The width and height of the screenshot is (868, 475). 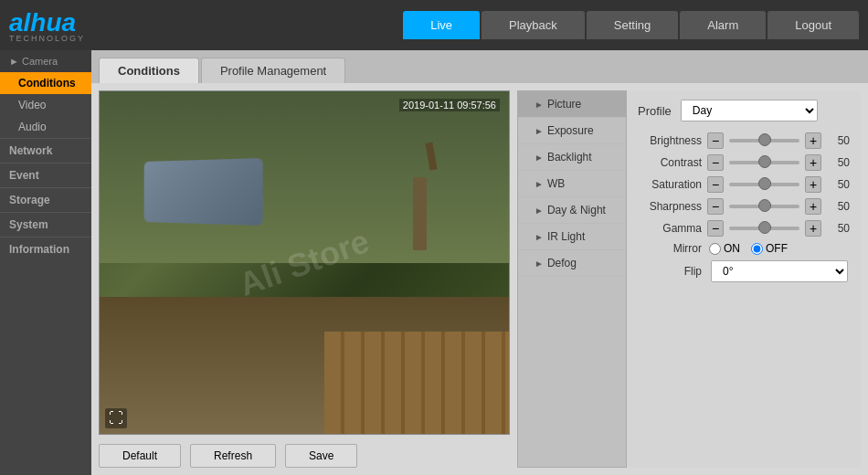 I want to click on contrast-thumb, so click(x=765, y=162).